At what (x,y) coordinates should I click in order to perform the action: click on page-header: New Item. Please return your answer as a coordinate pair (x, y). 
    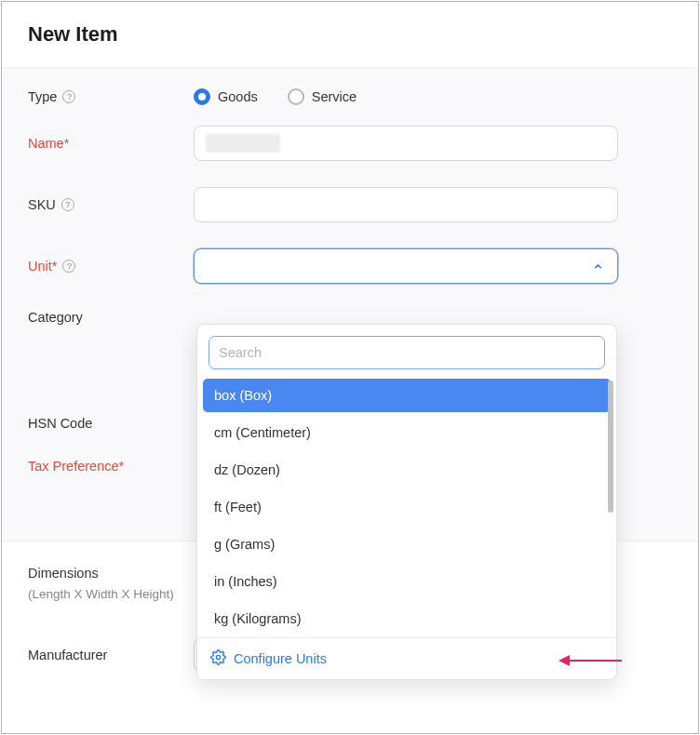
    Looking at the image, I should click on (350, 34).